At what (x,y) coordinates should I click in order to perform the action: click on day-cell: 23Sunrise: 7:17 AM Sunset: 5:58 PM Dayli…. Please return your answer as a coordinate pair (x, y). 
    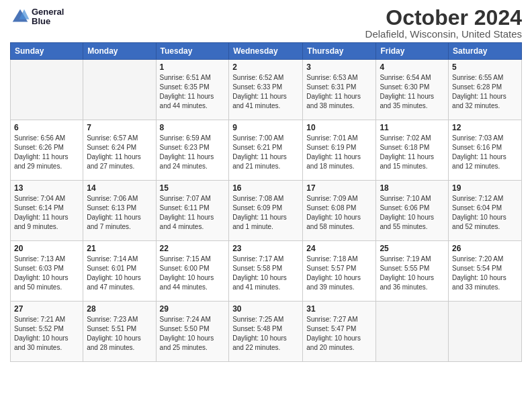
    Looking at the image, I should click on (266, 271).